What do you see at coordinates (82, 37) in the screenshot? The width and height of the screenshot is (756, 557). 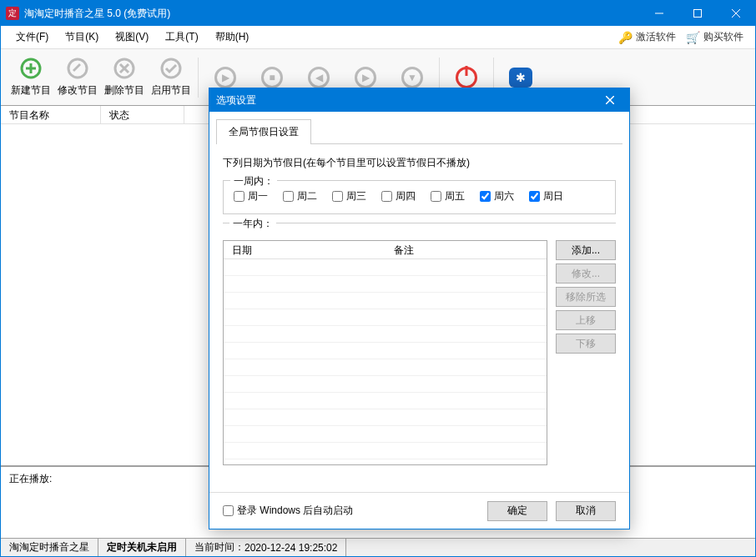 I see `menu-program: 节目(K)` at bounding box center [82, 37].